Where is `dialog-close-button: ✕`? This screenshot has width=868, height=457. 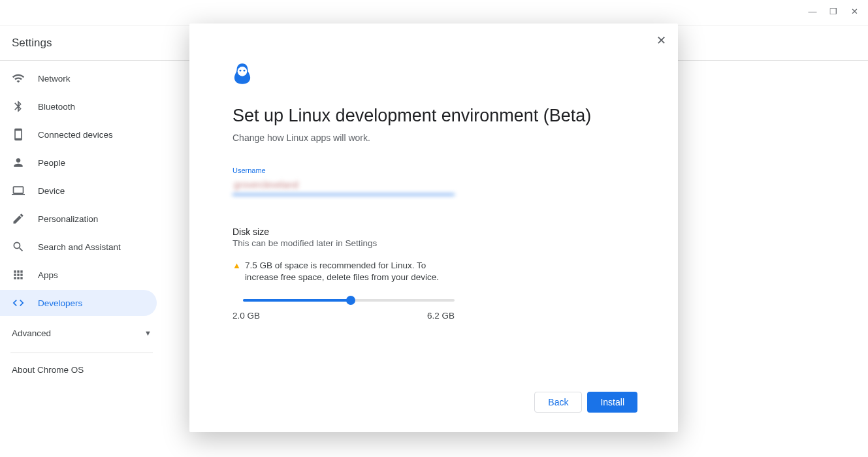 dialog-close-button: ✕ is located at coordinates (661, 40).